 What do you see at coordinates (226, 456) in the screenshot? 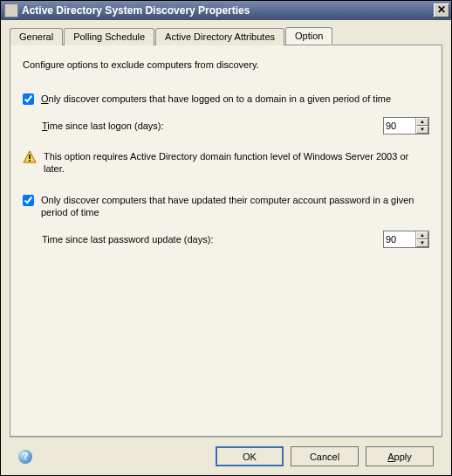
I see `button-bar: ? OK Cancel Apply` at bounding box center [226, 456].